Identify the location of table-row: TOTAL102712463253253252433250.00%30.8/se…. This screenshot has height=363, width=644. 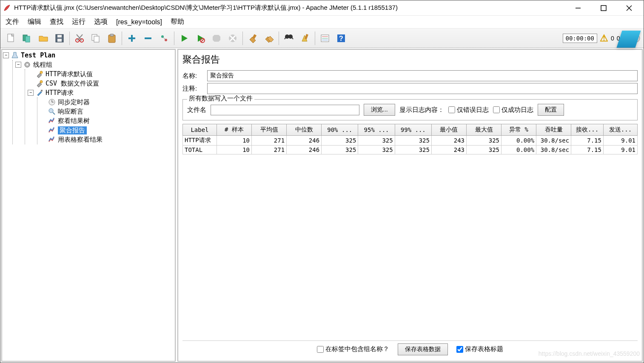
(410, 150).